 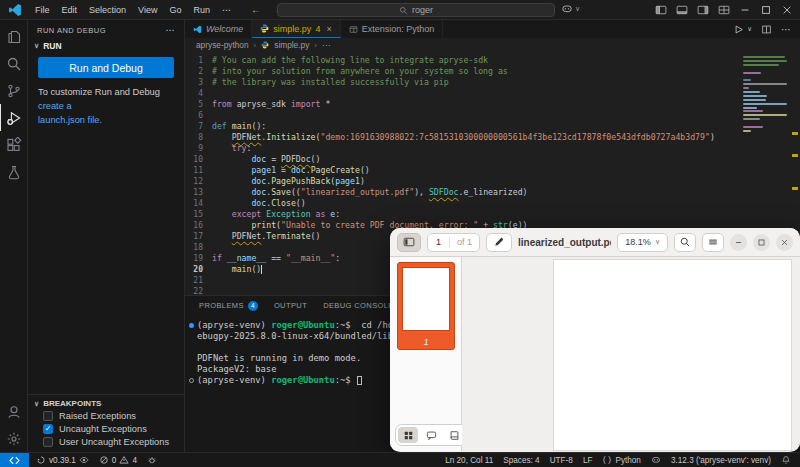 What do you see at coordinates (562, 460) in the screenshot?
I see `encoding: UTF-8` at bounding box center [562, 460].